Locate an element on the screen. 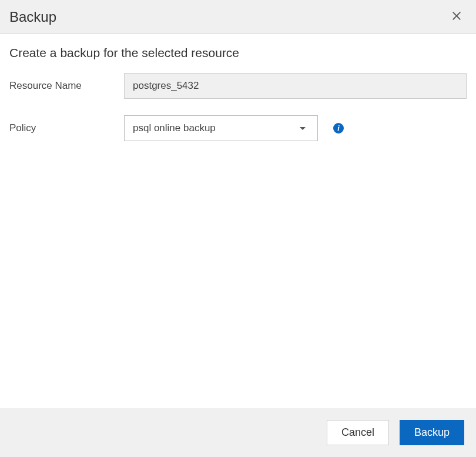 This screenshot has width=476, height=457. chevron-down-icon is located at coordinates (303, 128).